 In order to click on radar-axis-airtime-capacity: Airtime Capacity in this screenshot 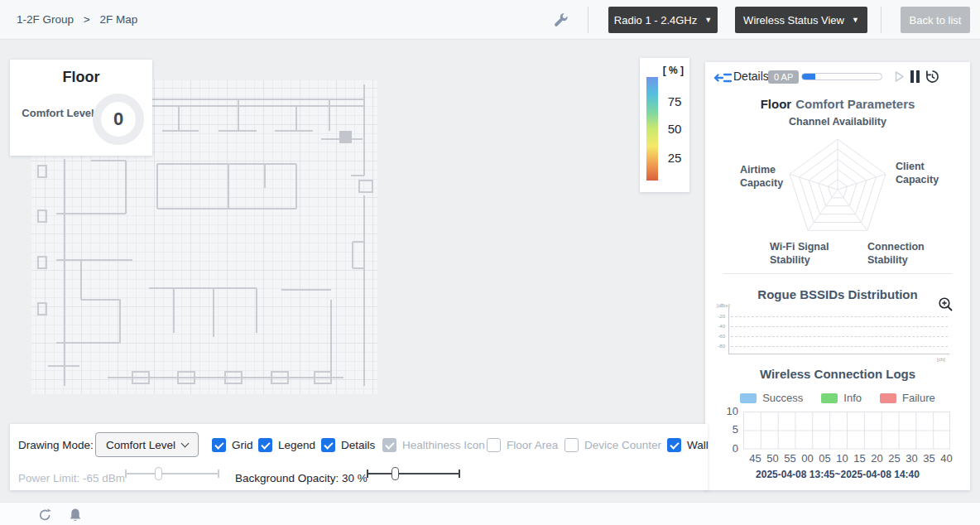, I will do `click(765, 176)`.